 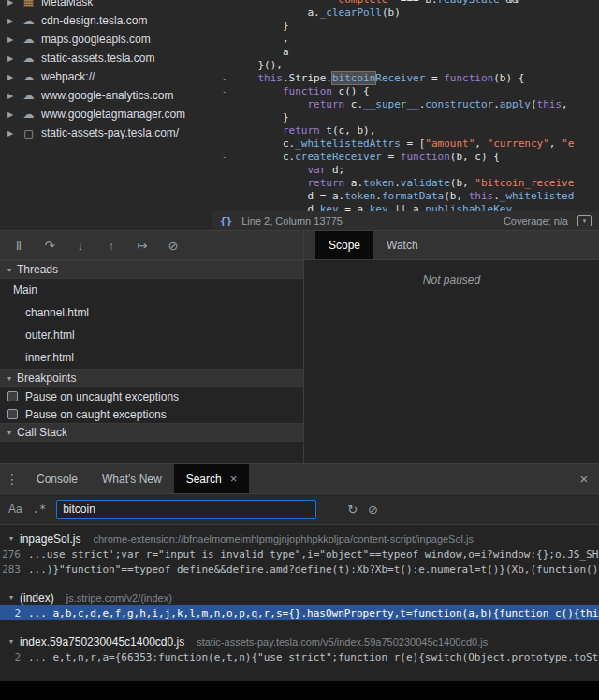 What do you see at coordinates (402, 245) in the screenshot?
I see `tab-watch: Watch` at bounding box center [402, 245].